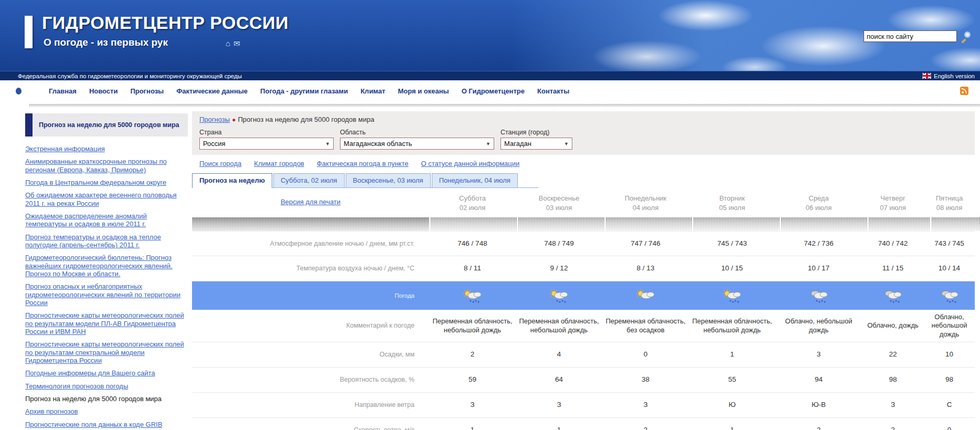  What do you see at coordinates (423, 91) in the screenshot?
I see `nav-item: Моря и океаны` at bounding box center [423, 91].